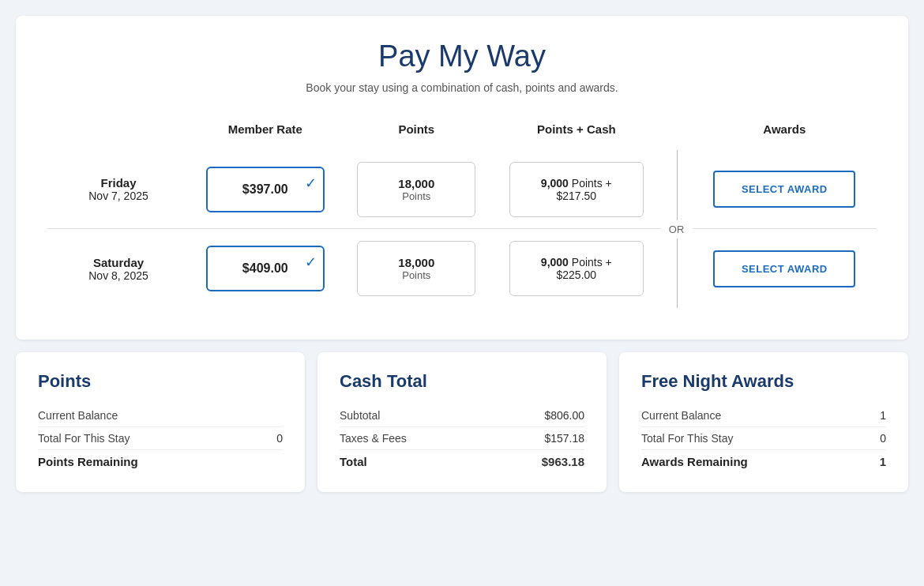 The image size is (924, 586). Describe the element at coordinates (416, 269) in the screenshot. I see `points-box-saturday: 18,000 Points` at that location.